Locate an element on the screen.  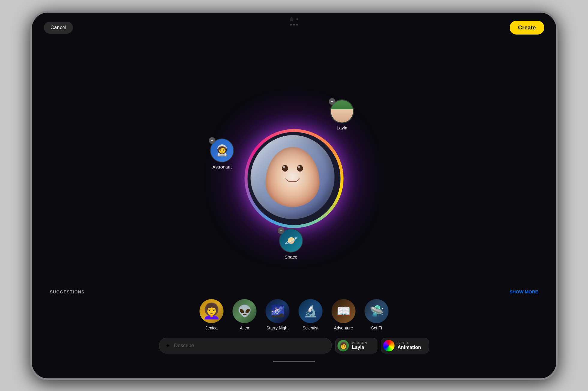
layla-remove-badge: − is located at coordinates (332, 102).